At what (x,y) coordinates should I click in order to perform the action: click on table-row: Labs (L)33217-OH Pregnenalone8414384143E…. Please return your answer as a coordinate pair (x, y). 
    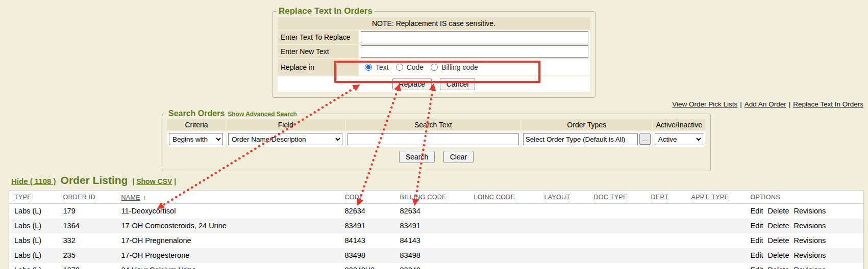
    Looking at the image, I should click on (437, 240).